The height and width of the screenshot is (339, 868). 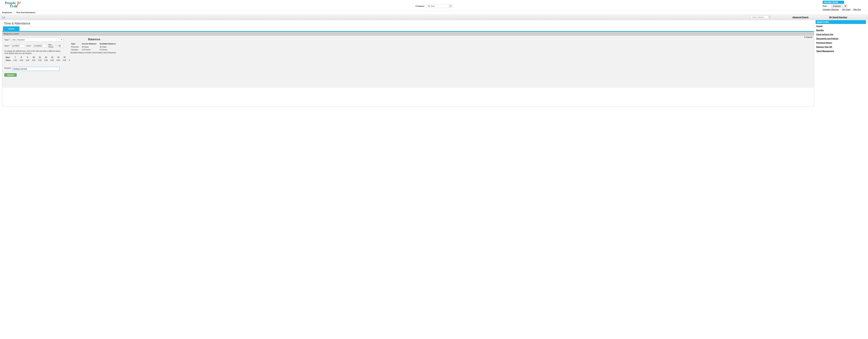 I want to click on refresh-icon, so click(x=3, y=17).